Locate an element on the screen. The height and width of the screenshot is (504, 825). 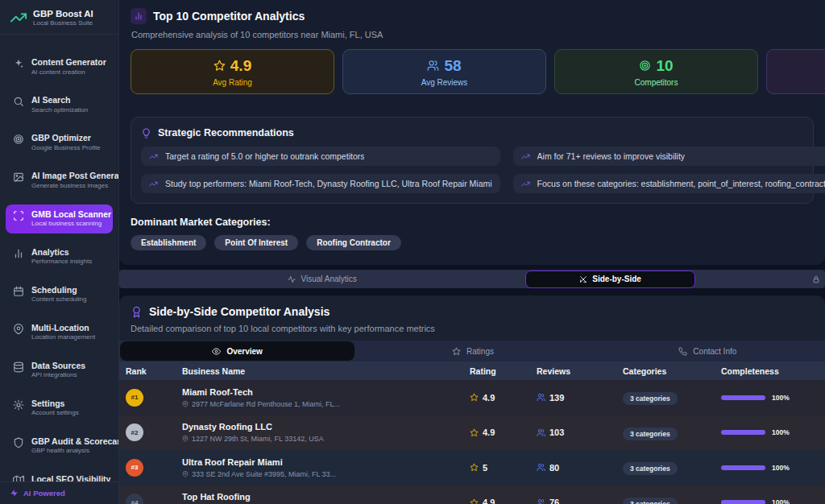
sidebar-item-label: AI Image Post Genera... is located at coordinates (75, 176).